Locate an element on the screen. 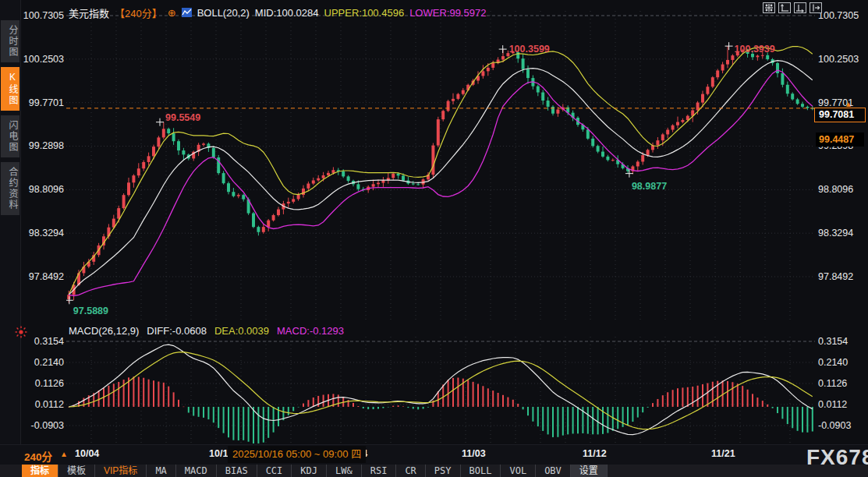  sidebar-tab-kline-chart: K线图 is located at coordinates (10, 89).